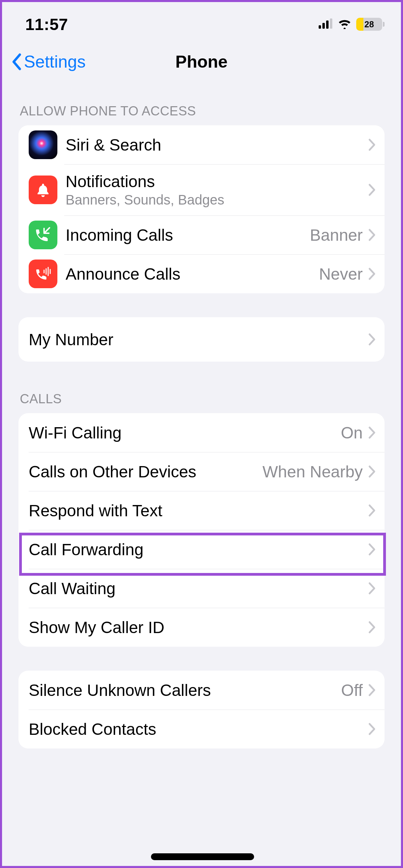 The height and width of the screenshot is (868, 403). Describe the element at coordinates (202, 627) in the screenshot. I see `row-show-caller-id: Show My Caller ID` at that location.